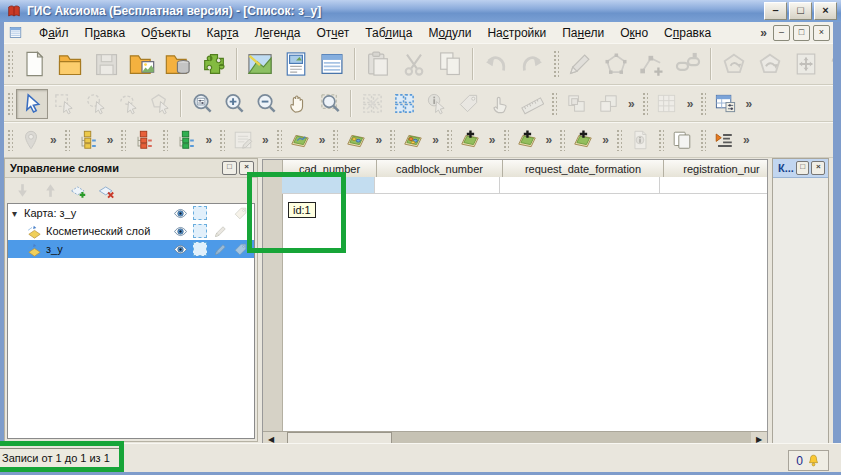 Image resolution: width=841 pixels, height=475 pixels. What do you see at coordinates (450, 64) in the screenshot?
I see `copy-button` at bounding box center [450, 64].